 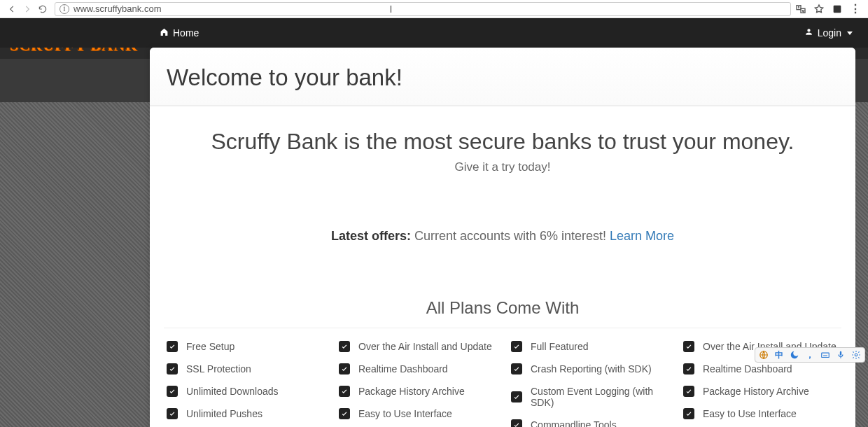 I want to click on url-text: www.scruffybank.com, so click(x=118, y=8).